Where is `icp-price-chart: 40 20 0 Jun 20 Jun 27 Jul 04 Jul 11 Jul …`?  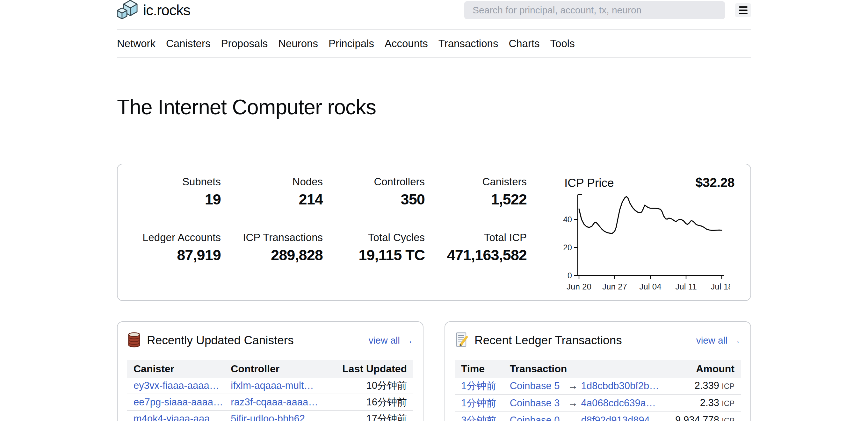 icp-price-chart: 40 20 0 Jun 20 Jun 27 Jul 04 Jul 11 Jul … is located at coordinates (644, 245).